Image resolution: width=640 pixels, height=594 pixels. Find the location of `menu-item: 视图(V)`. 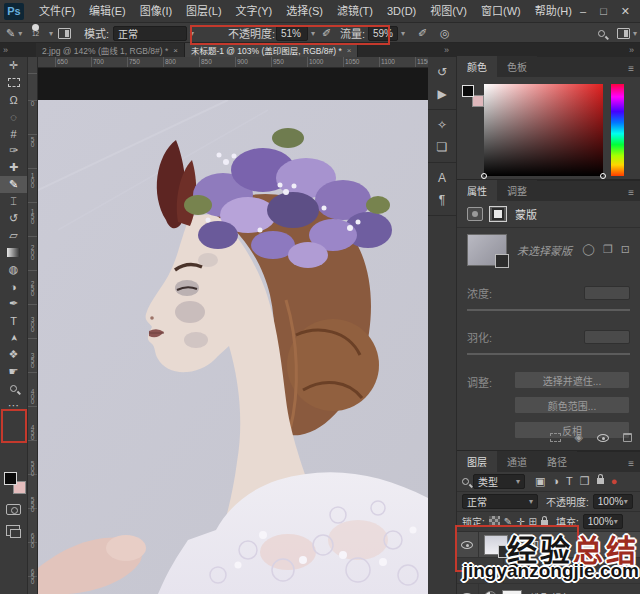

menu-item: 视图(V) is located at coordinates (448, 12).